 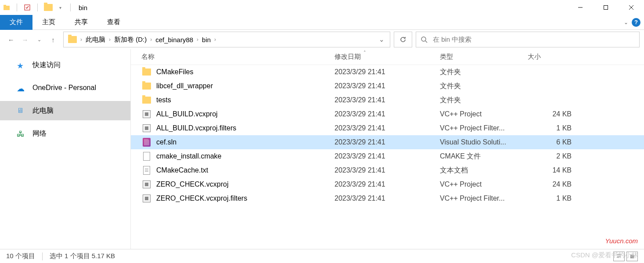 What do you see at coordinates (554, 57) in the screenshot?
I see `column-header-size: 大小` at bounding box center [554, 57].